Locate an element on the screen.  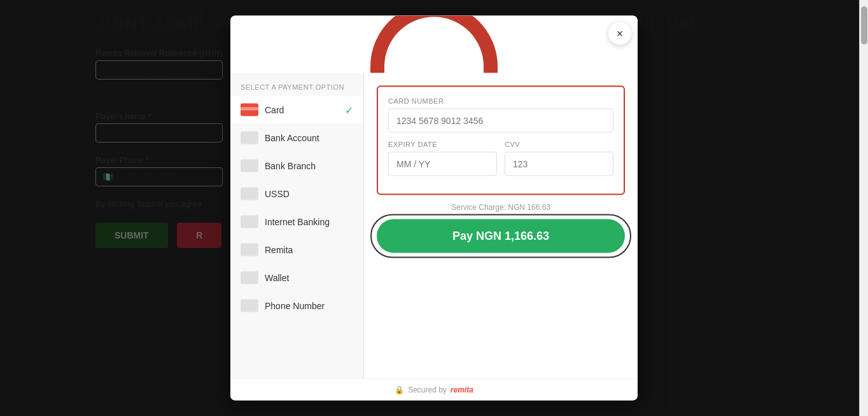
ussd-label: USSD is located at coordinates (309, 194).